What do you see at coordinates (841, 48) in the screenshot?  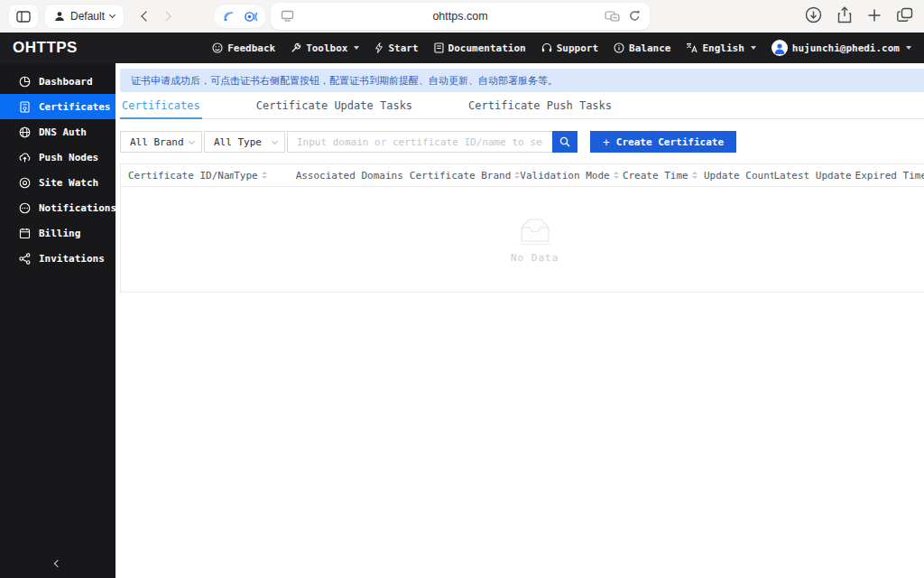 I see `nav-user-menu: hujunchi@phedi.com` at bounding box center [841, 48].